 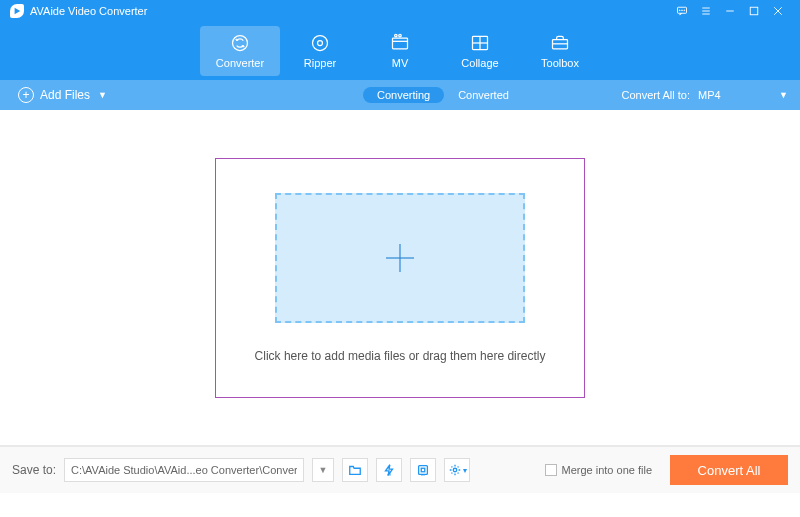 I want to click on save-path-dropdown: ▼, so click(x=323, y=470).